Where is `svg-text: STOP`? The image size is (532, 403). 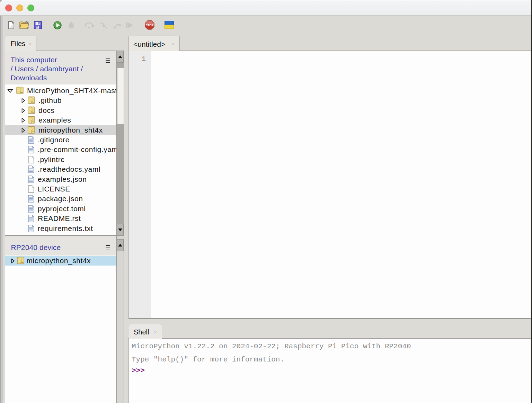
svg-text: STOP is located at coordinates (150, 26).